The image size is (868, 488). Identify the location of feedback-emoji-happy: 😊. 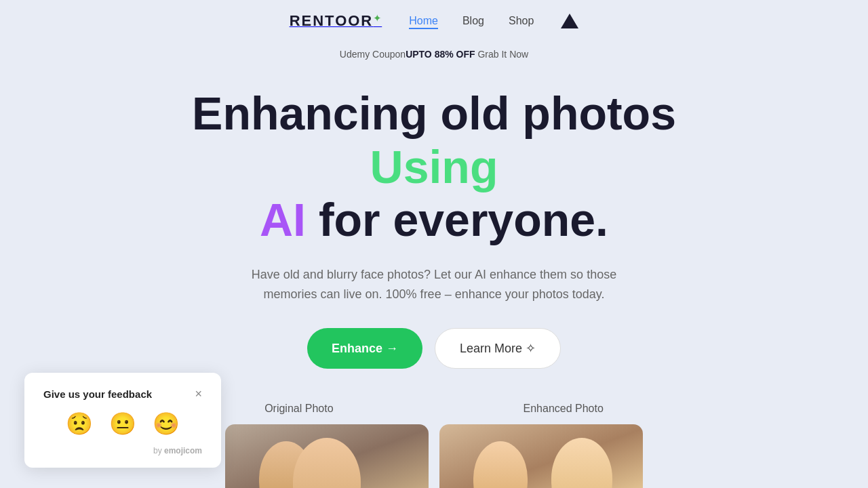
(166, 424).